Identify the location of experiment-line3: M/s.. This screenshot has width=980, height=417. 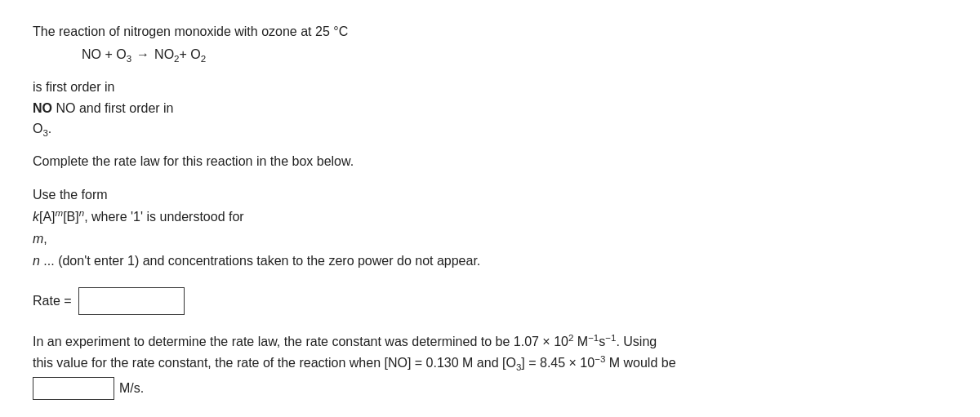
(400, 388).